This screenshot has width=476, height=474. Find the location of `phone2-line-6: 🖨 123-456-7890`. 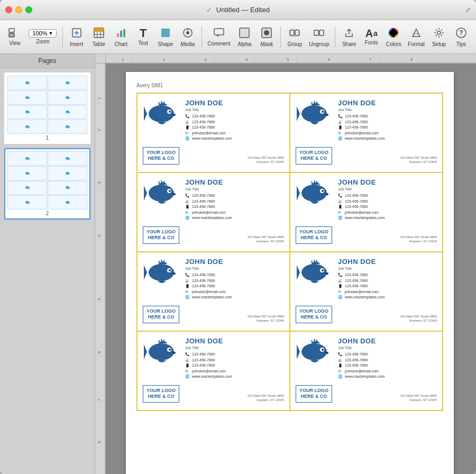

phone2-line-6: 🖨 123-456-7890 is located at coordinates (235, 361).